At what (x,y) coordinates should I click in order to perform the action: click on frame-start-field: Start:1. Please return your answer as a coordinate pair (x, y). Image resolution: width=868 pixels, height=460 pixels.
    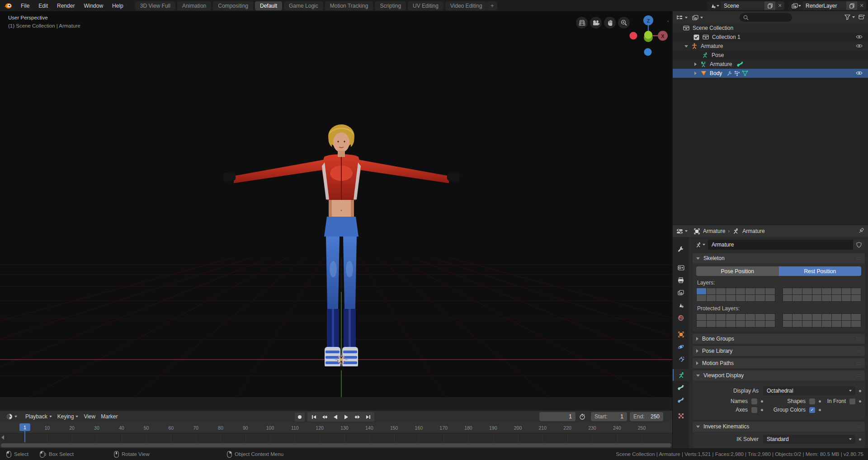
    Looking at the image, I should click on (609, 417).